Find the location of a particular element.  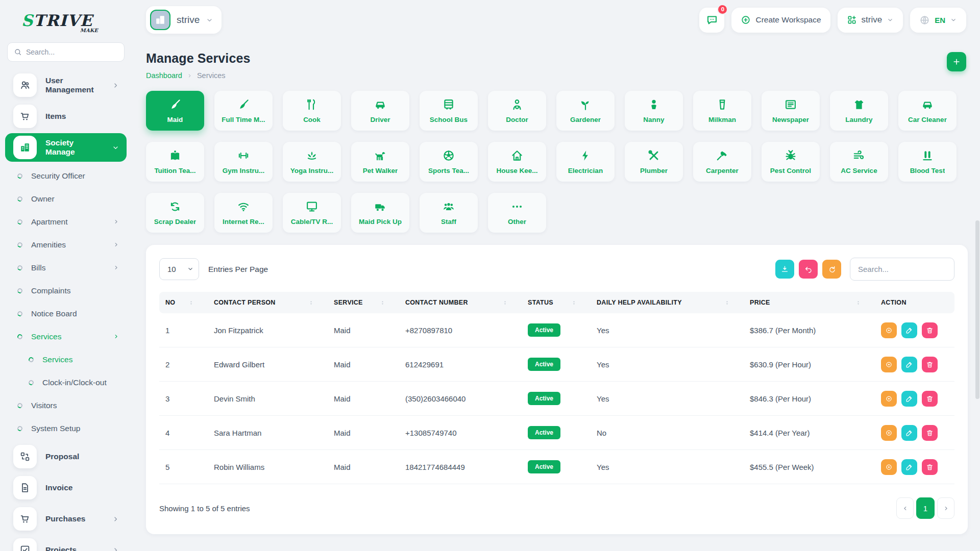

app-logo: STRIVE MAKE is located at coordinates (60, 22).